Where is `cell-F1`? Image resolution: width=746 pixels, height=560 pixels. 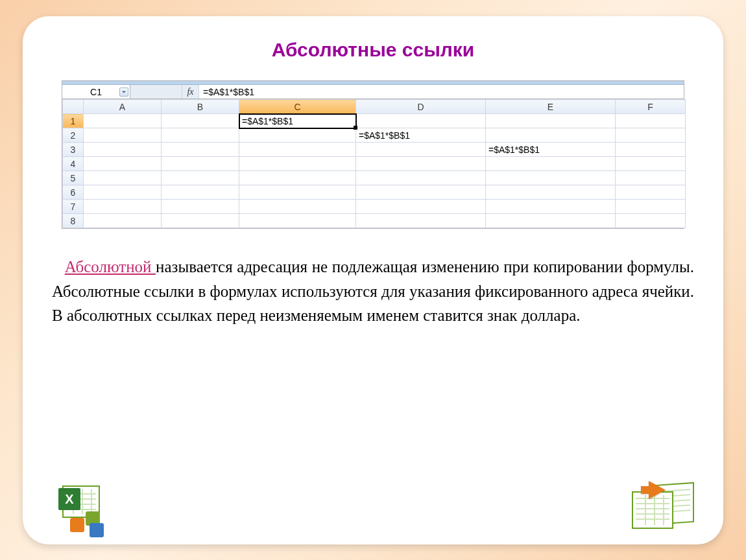 cell-F1 is located at coordinates (651, 121).